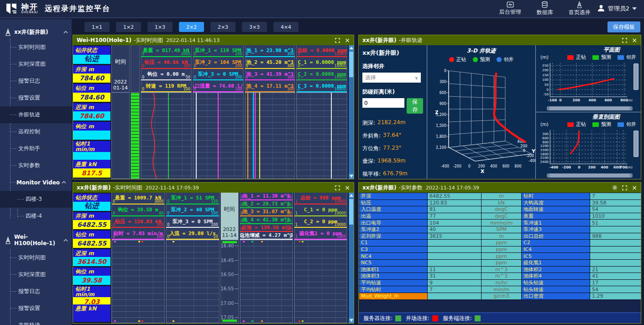 This screenshot has height=325, width=644. What do you see at coordinates (441, 126) in the screenshot?
I see `svg-text: 1,500` at bounding box center [441, 126].